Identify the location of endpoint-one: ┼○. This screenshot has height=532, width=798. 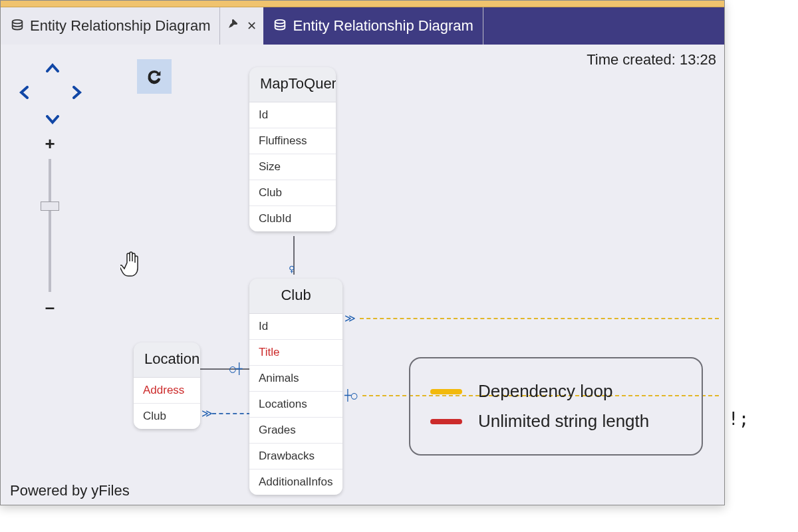
(351, 395).